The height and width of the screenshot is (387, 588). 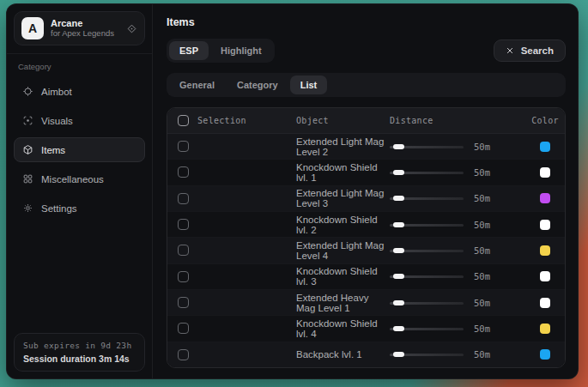 I want to click on sidebar-item-settings: Settings, so click(x=79, y=208).